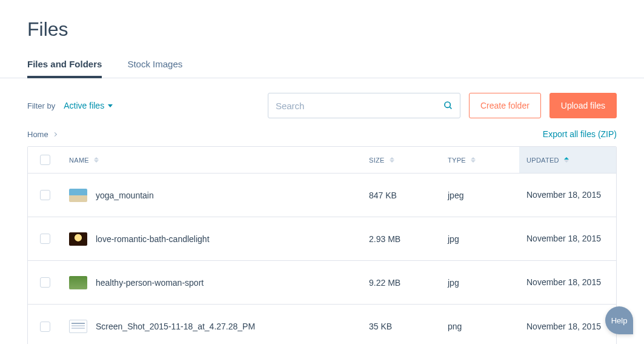 This screenshot has height=344, width=644. I want to click on file-name: love-romantic-bath-candlelight, so click(153, 239).